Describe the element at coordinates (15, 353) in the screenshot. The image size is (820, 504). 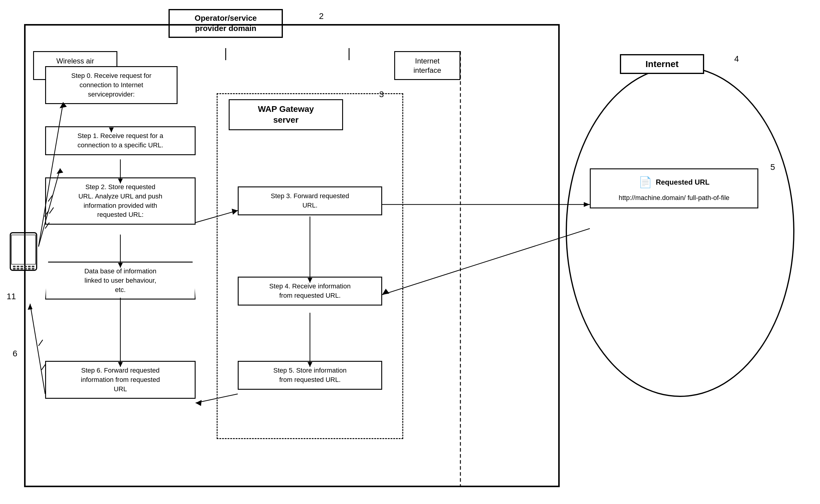
I see `label-6: 6` at that location.